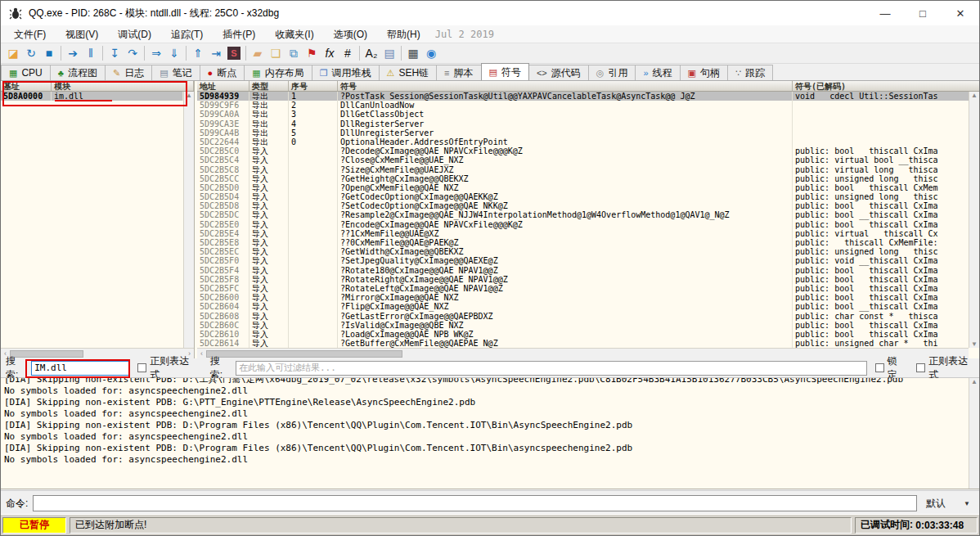  What do you see at coordinates (458, 72) in the screenshot?
I see `tab-脚本: ≡脚本` at bounding box center [458, 72].